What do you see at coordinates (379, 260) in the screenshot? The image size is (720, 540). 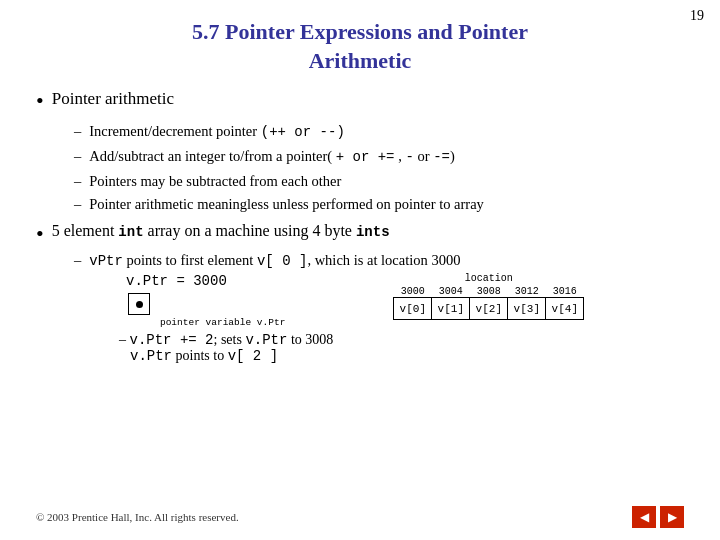 I see `sub-item-vptr: – vPtr points to first element v[ 0 ], w…` at bounding box center [379, 260].